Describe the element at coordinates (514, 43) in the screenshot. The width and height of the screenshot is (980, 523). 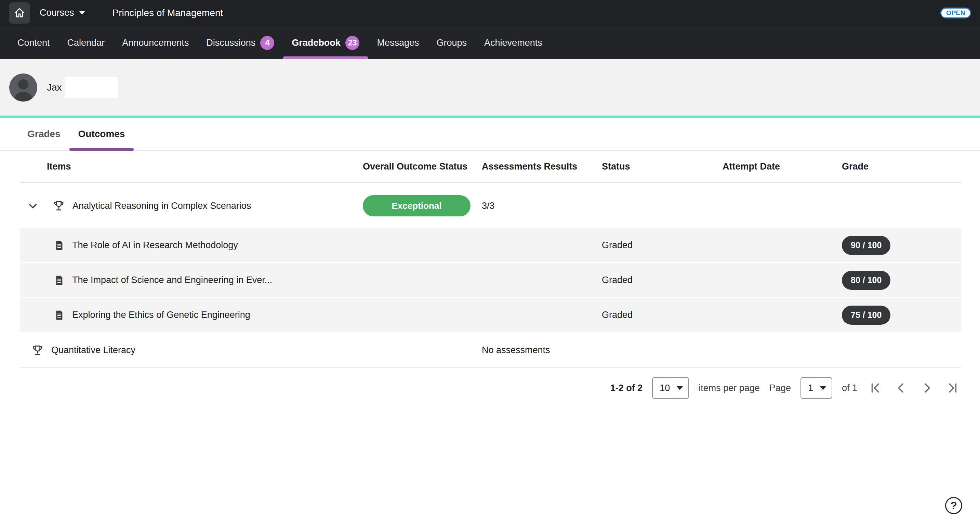
I see `nav-item-achievements: Achievements` at that location.